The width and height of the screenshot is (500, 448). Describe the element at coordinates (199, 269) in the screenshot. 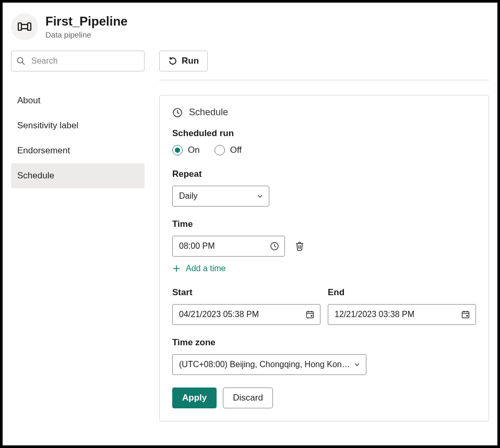

I see `add-time-button: Add a time` at that location.